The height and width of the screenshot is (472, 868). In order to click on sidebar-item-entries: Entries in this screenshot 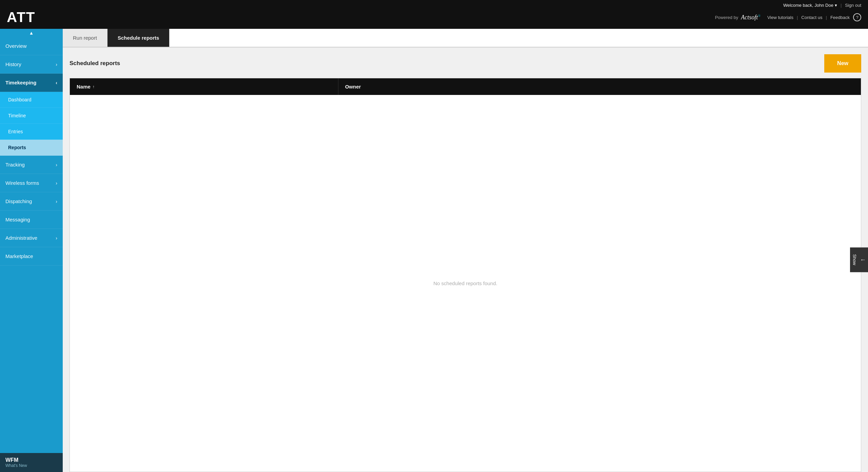, I will do `click(31, 132)`.